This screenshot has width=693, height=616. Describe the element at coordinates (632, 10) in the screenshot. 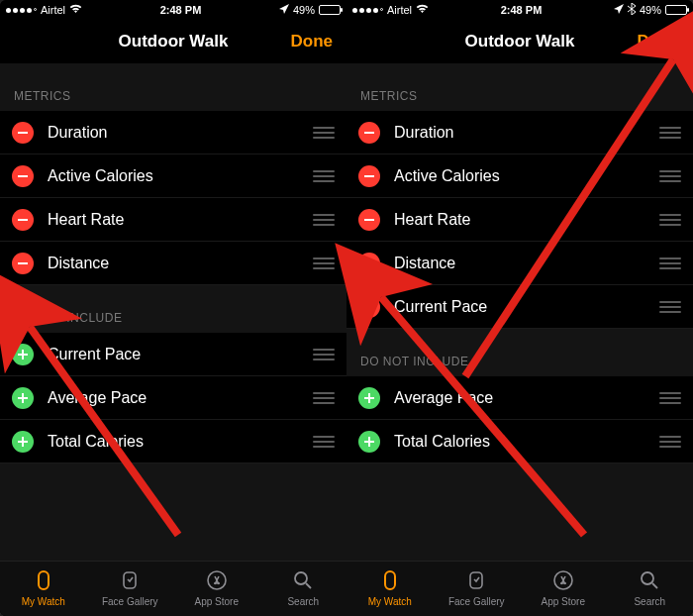

I see `bluetooth-icon` at that location.